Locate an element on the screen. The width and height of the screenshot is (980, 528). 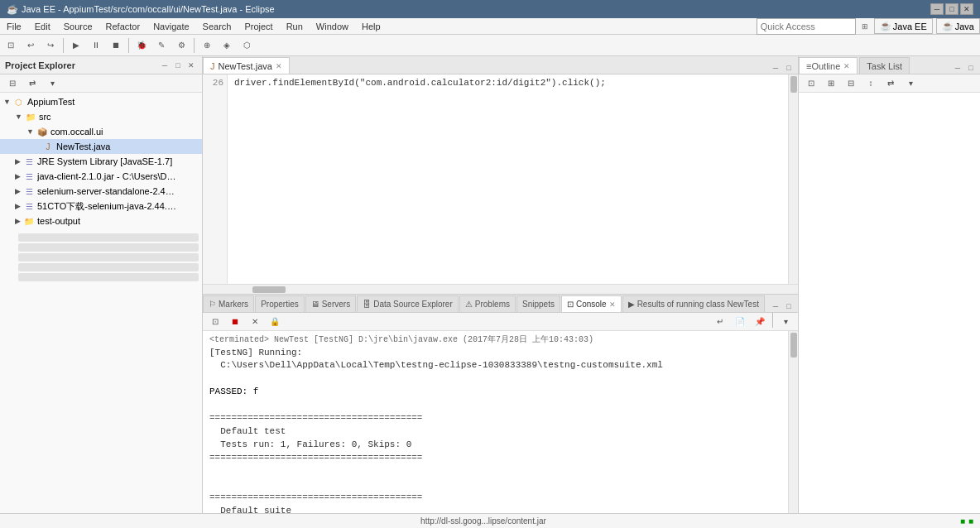
menu-project: Project is located at coordinates (258, 26).